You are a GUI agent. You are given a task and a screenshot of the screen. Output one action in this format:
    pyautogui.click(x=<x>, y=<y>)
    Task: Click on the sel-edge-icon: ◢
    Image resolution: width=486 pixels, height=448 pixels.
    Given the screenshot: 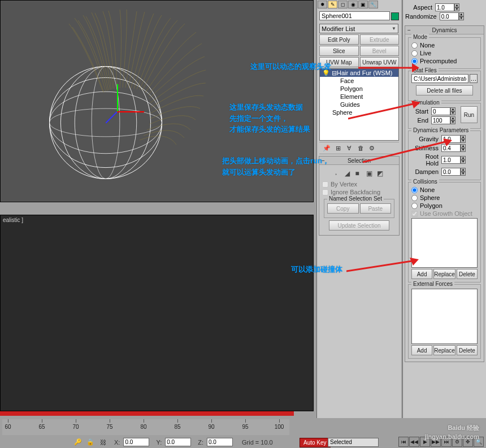 What is the action you would take?
    pyautogui.click(x=349, y=173)
    